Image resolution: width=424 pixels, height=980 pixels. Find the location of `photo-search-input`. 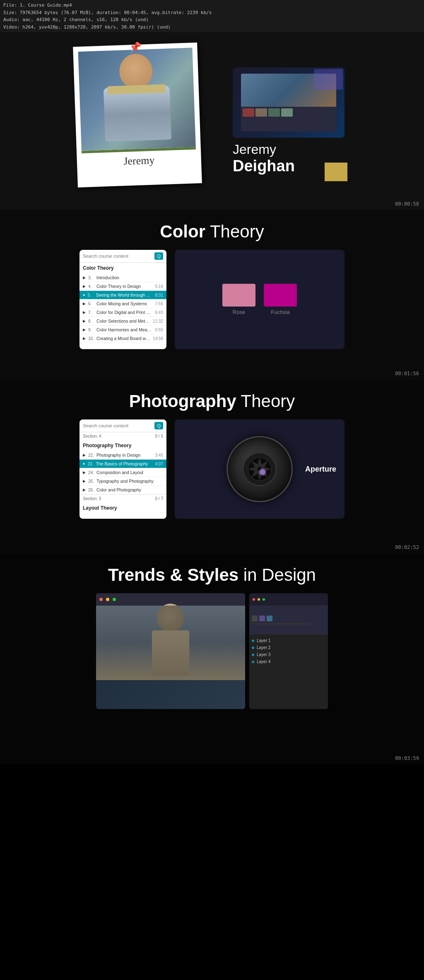

photo-search-input is located at coordinates (118, 426).